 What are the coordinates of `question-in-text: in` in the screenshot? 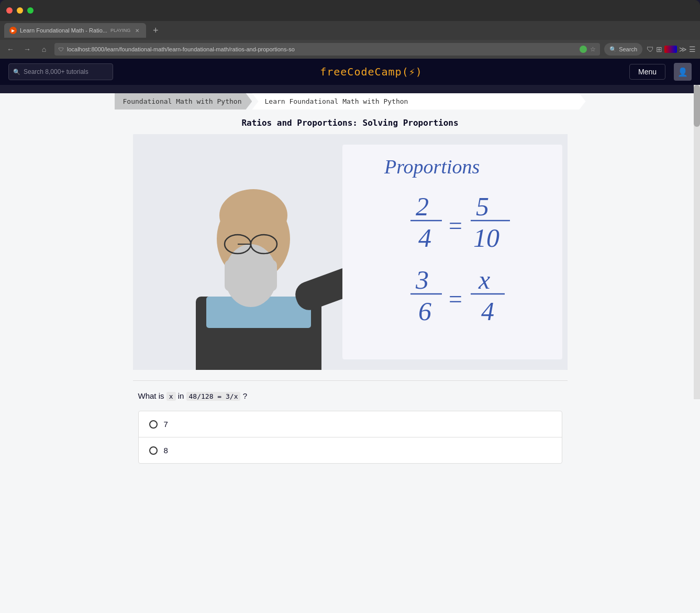 It's located at (181, 396).